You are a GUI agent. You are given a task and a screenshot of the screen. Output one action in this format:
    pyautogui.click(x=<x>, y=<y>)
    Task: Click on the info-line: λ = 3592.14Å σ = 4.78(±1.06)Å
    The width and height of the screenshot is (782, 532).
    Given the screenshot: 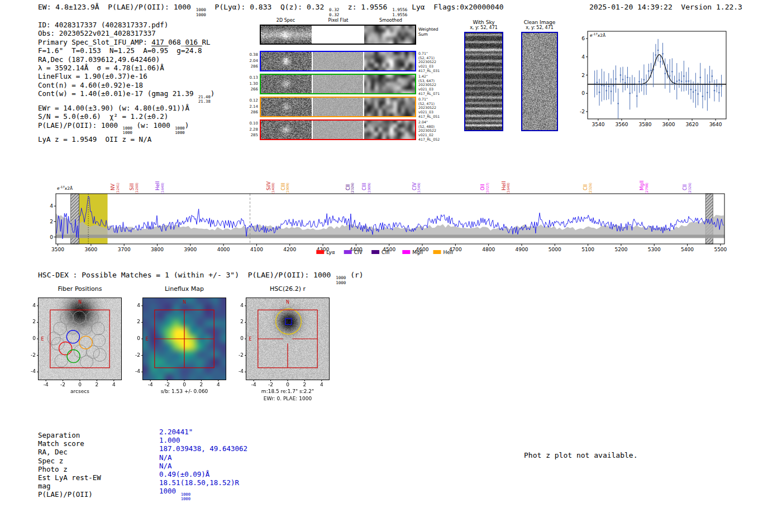 What is the action you would take?
    pyautogui.click(x=126, y=68)
    